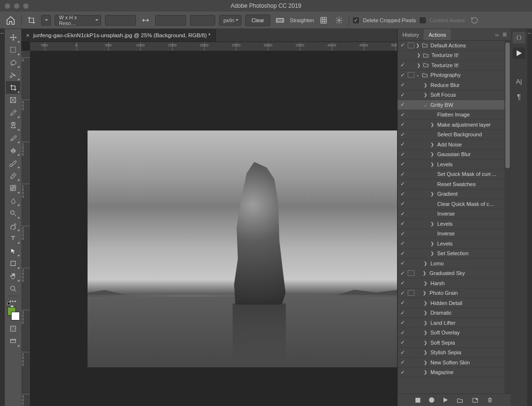  Describe the element at coordinates (451, 185) in the screenshot. I see `action-row: ✓Reset Swatches` at that location.